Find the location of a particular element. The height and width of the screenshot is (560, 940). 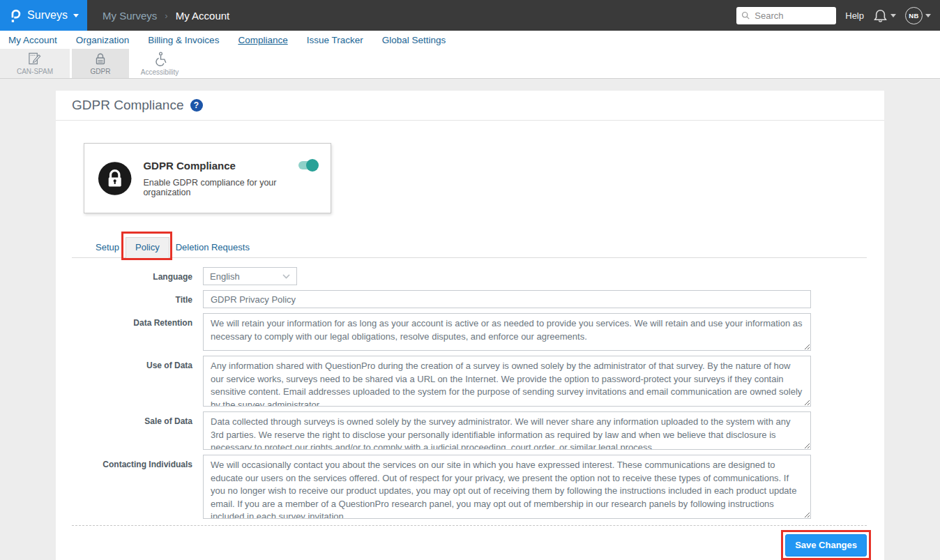

compliance-section-tabs: CAN-SPAM GDPR Accessibility is located at coordinates (470, 64).